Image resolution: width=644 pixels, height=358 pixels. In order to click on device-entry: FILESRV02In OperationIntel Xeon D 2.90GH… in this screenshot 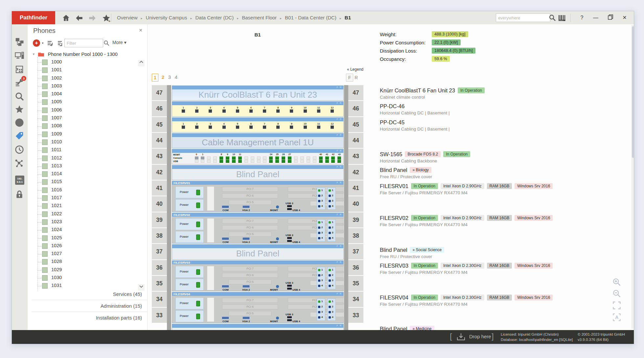, I will do `click(475, 221)`.